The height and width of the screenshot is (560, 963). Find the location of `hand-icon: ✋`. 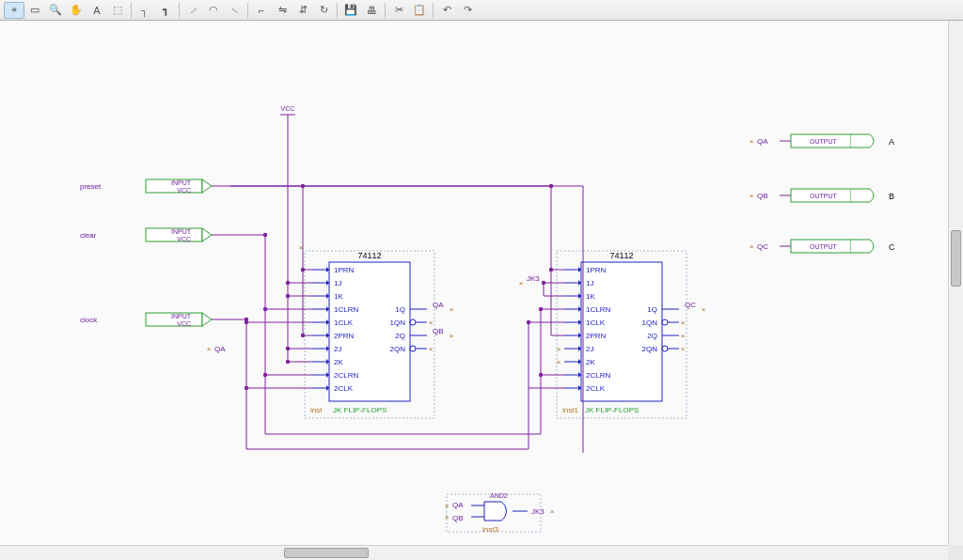

hand-icon: ✋ is located at coordinates (76, 10).